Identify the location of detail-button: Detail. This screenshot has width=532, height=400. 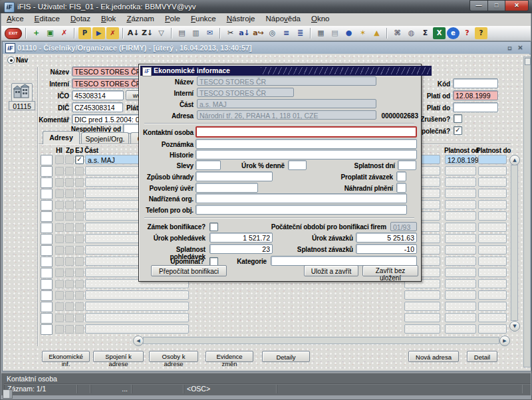
(482, 356).